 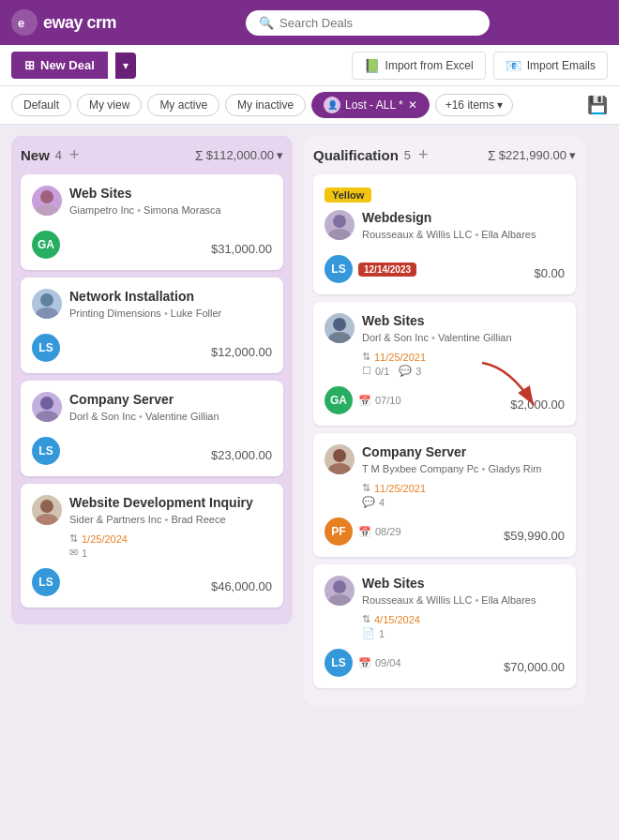 I want to click on card-amount-new-3: $23,000.00, so click(x=242, y=456).